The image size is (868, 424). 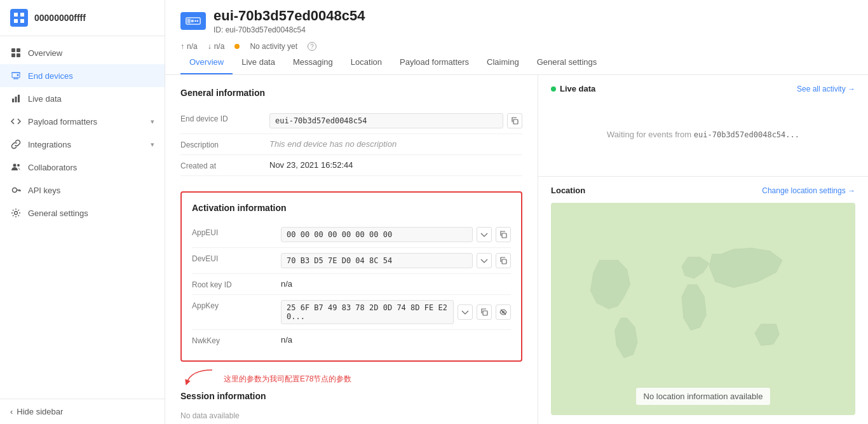 What do you see at coordinates (86, 145) in the screenshot?
I see `sidebar-item-integrations-label: Integrations` at bounding box center [86, 145].